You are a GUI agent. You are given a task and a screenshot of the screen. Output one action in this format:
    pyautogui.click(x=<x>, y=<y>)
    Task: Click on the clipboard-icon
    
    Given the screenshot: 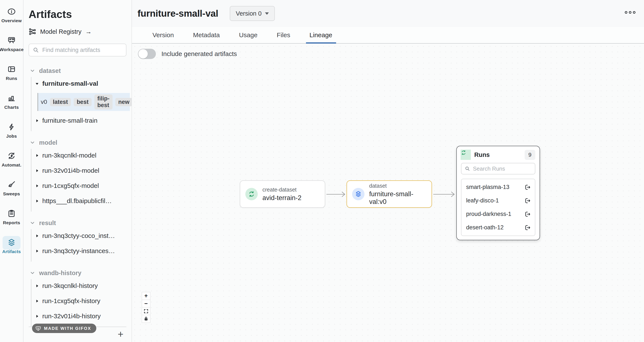 What is the action you would take?
    pyautogui.click(x=12, y=214)
    